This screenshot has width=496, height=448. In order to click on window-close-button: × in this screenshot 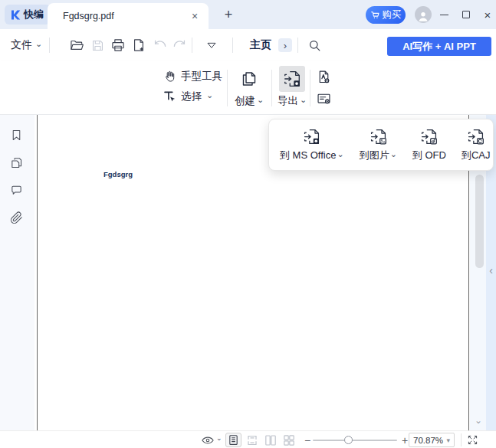, I will do `click(488, 15)`.